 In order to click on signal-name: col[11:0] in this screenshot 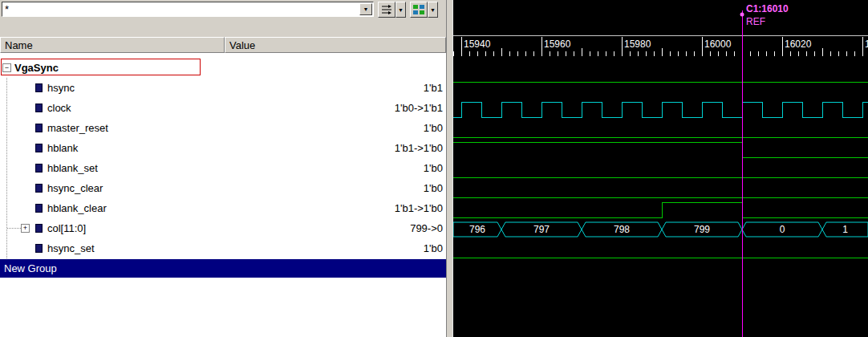, I will do `click(67, 228)`.